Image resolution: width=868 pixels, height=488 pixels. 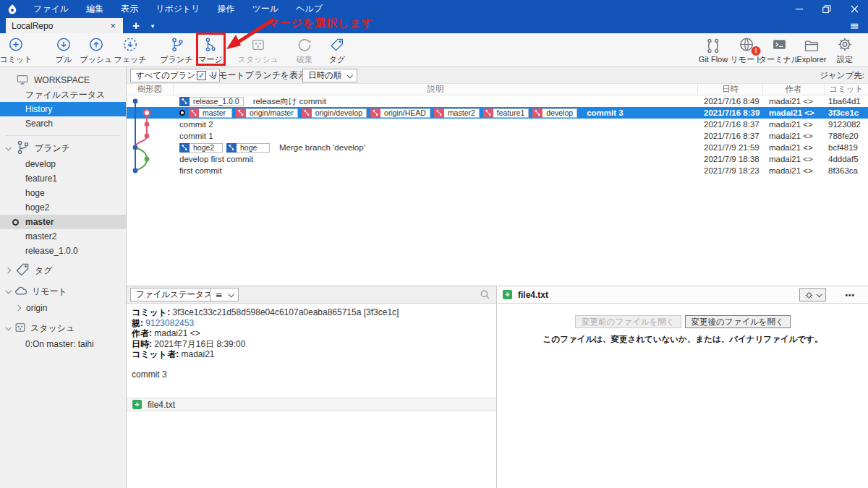 I want to click on menu-4: リポジトリ, so click(x=178, y=9).